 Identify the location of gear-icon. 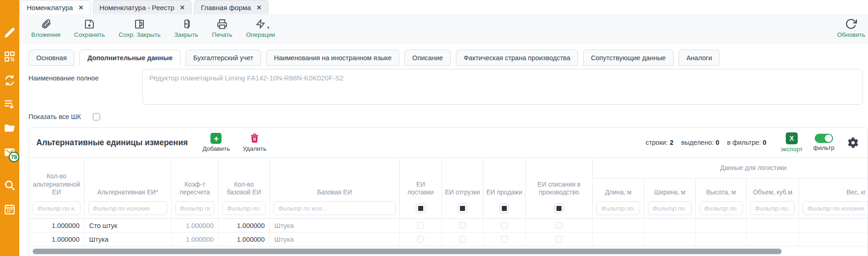
(853, 142).